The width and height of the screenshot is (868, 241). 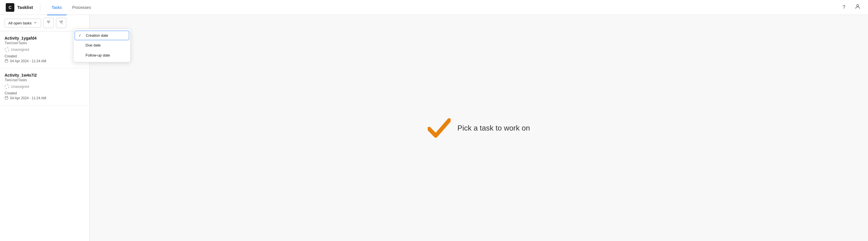 I want to click on empty-state: Pick a task to work on, so click(x=479, y=128).